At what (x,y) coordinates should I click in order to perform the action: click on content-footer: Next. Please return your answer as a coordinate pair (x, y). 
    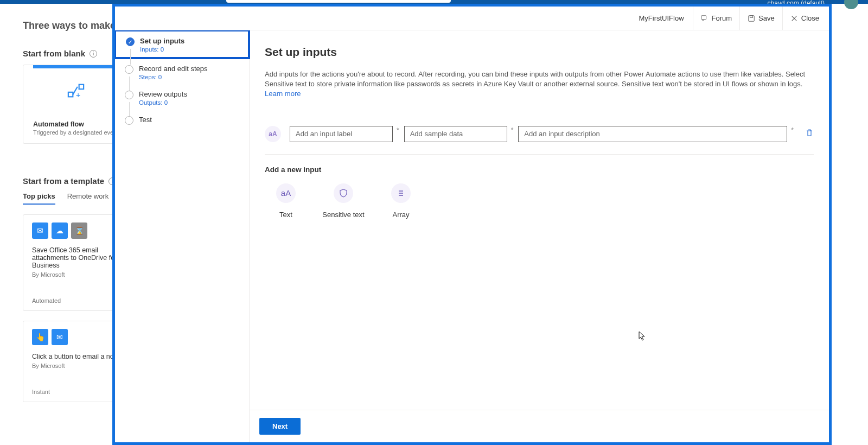
    Looking at the image, I should click on (539, 426).